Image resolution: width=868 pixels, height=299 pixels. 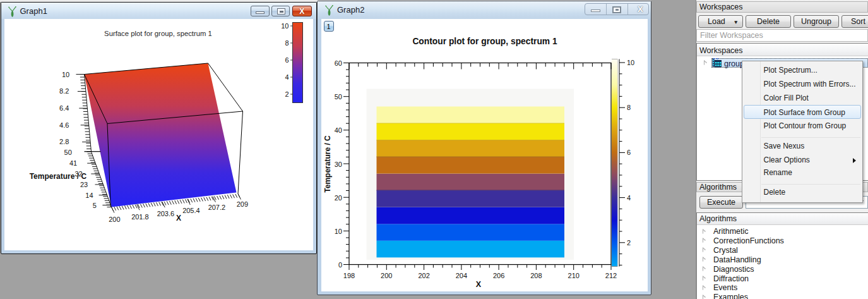 I want to click on svg-text: 206, so click(x=498, y=276).